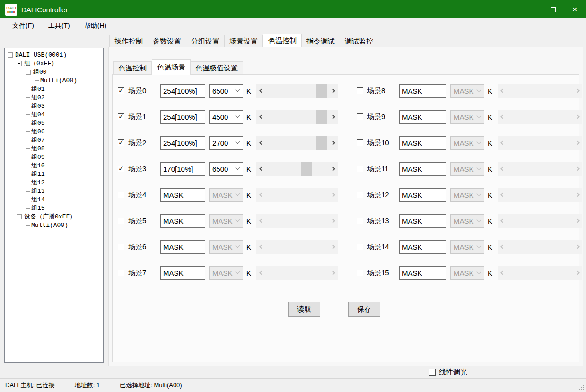  What do you see at coordinates (54, 157) in the screenshot?
I see `tree-item: 组09` at bounding box center [54, 157].